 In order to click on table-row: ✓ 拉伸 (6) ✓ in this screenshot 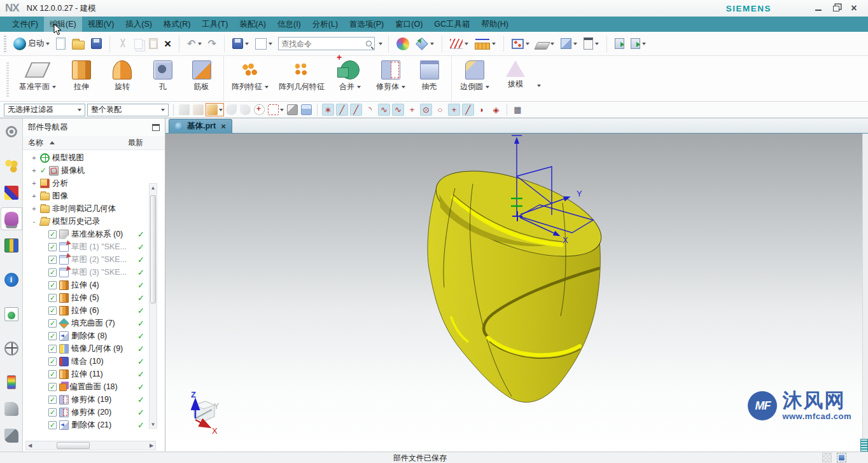, I will do `click(94, 310)`.